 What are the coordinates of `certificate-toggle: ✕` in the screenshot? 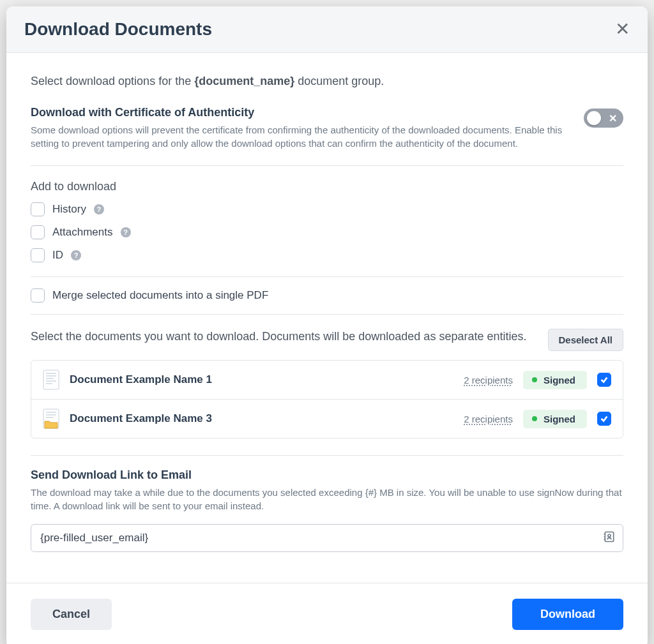 It's located at (604, 118).